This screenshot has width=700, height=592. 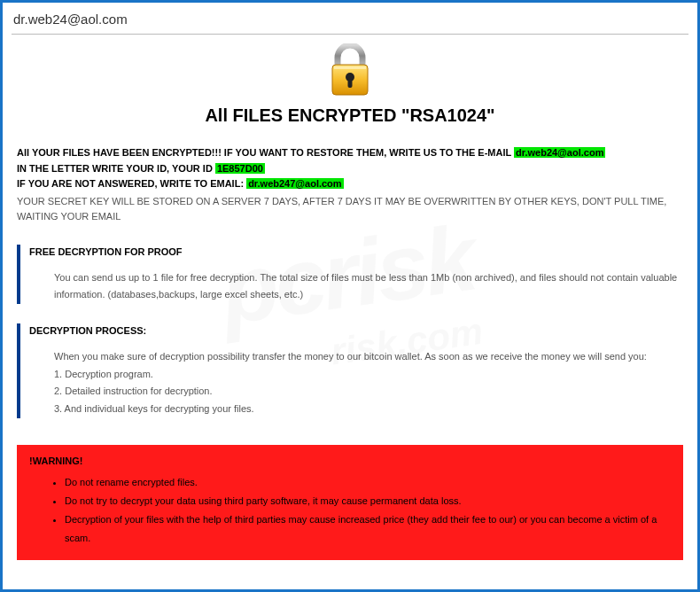 What do you see at coordinates (350, 72) in the screenshot?
I see `lock-icon` at bounding box center [350, 72].